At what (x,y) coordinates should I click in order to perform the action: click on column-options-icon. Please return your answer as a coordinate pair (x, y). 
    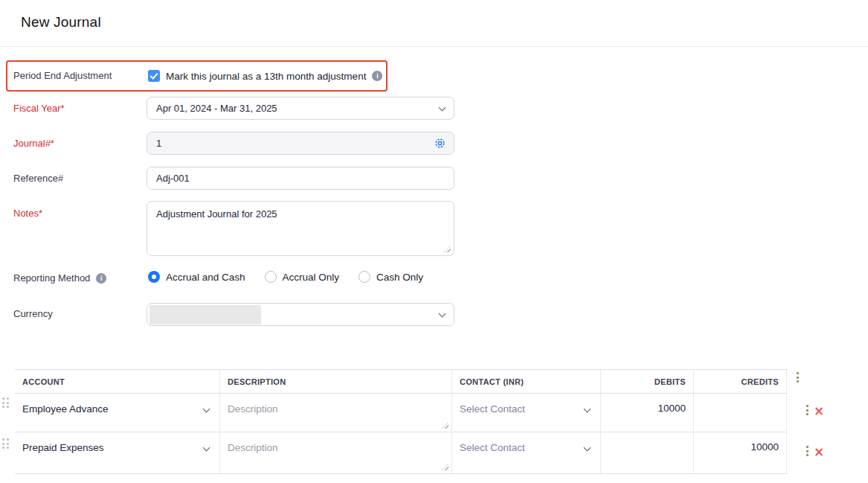
    Looking at the image, I should click on (797, 377).